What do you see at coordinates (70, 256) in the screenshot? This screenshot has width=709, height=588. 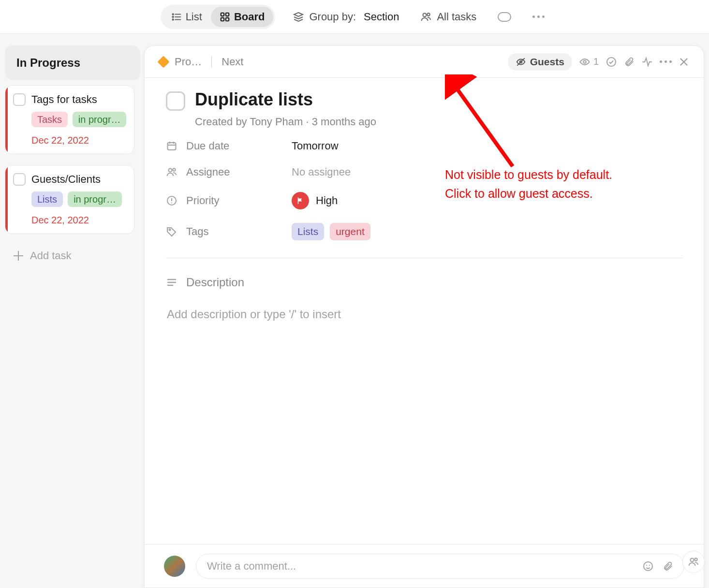 I see `add-task-button: Add task` at bounding box center [70, 256].